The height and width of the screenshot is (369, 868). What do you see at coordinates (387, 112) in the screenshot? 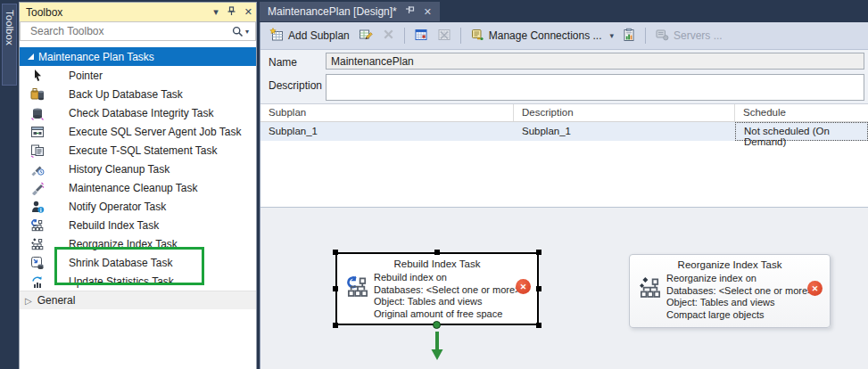
I see `column-header-subplan: Subplan` at bounding box center [387, 112].